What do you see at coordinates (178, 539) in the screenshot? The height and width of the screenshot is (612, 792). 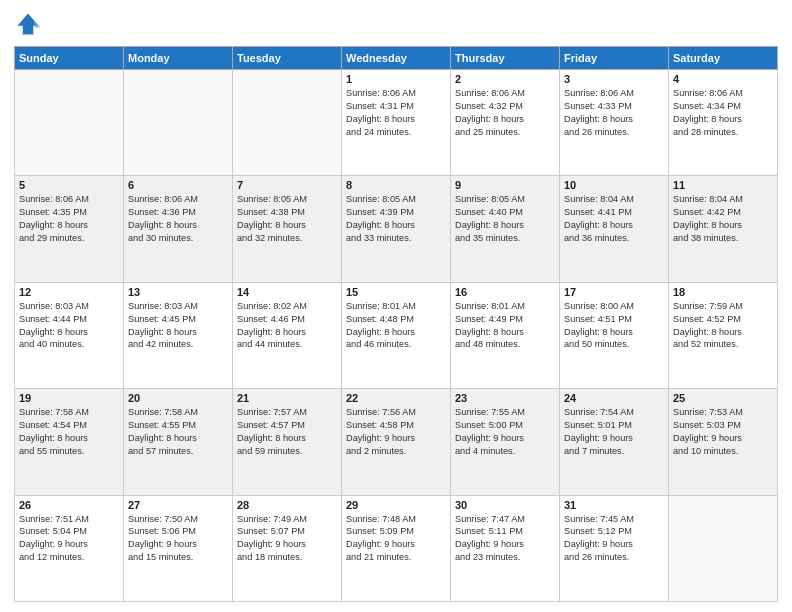 I see `day-info: Sunrise: 7:50 AM Sunset: 5:06 PM Dayligh…` at bounding box center [178, 539].